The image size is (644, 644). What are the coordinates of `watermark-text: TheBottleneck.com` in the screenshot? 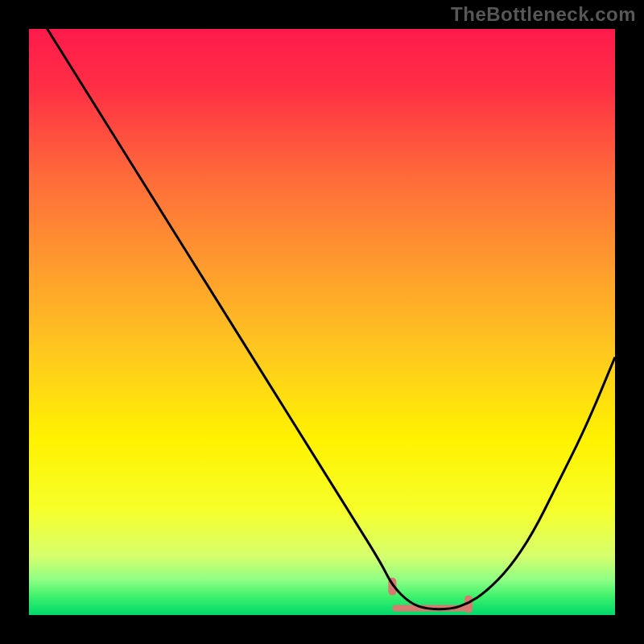 It's located at (543, 14).